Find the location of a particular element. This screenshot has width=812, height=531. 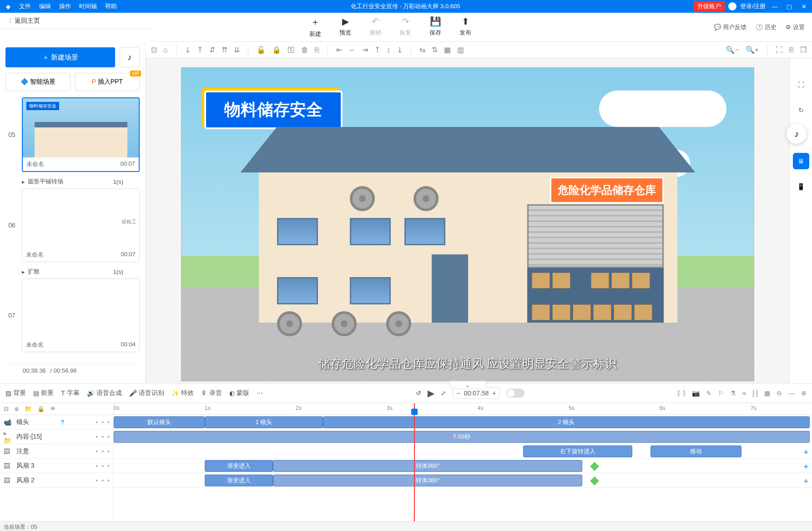

track-camera: 默认镜头 1 镜头 2 镜头 is located at coordinates (463, 422).